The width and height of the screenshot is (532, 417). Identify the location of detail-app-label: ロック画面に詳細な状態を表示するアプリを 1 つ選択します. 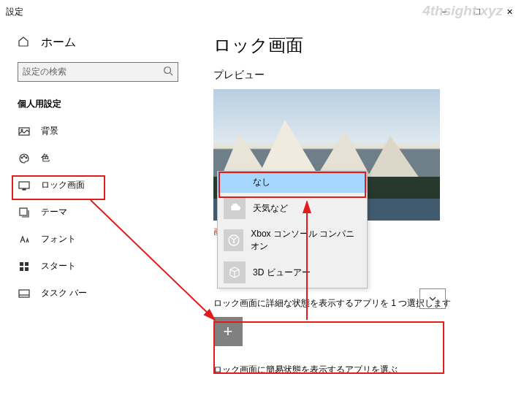
(373, 304).